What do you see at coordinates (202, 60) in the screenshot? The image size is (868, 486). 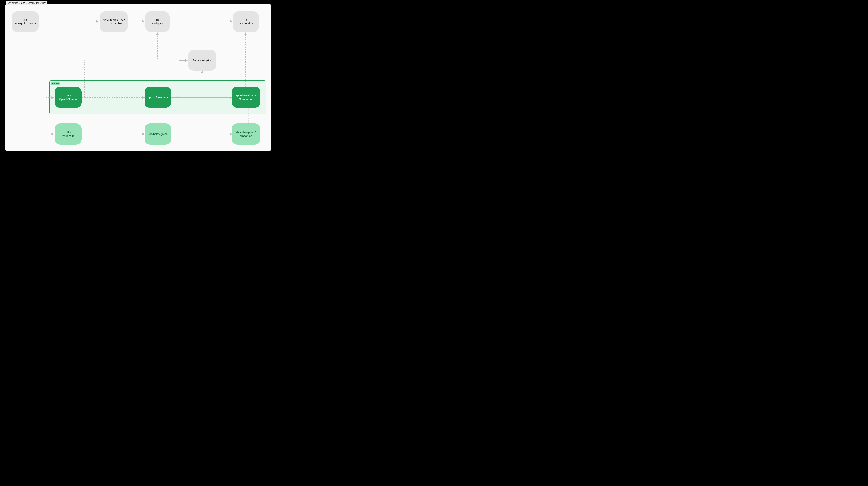 I see `node-label: BaseNavigator` at bounding box center [202, 60].